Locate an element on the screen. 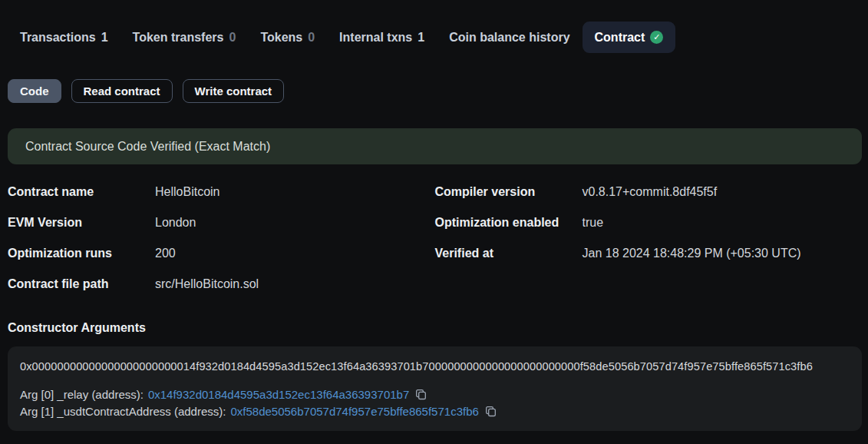 This screenshot has height=444, width=868. tab-coin-balance-history: Coin balance history is located at coordinates (510, 37).